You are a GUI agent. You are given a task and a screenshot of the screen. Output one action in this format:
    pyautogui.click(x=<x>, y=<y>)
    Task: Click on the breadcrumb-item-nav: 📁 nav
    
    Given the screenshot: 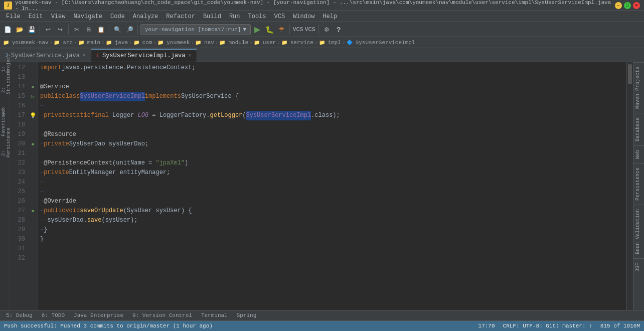 What is the action you would take?
    pyautogui.click(x=205, y=43)
    